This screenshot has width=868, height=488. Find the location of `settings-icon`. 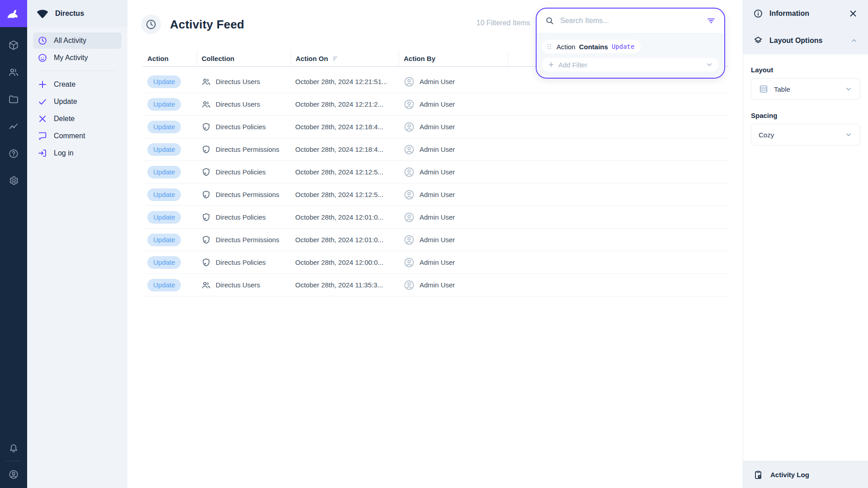

settings-icon is located at coordinates (14, 181).